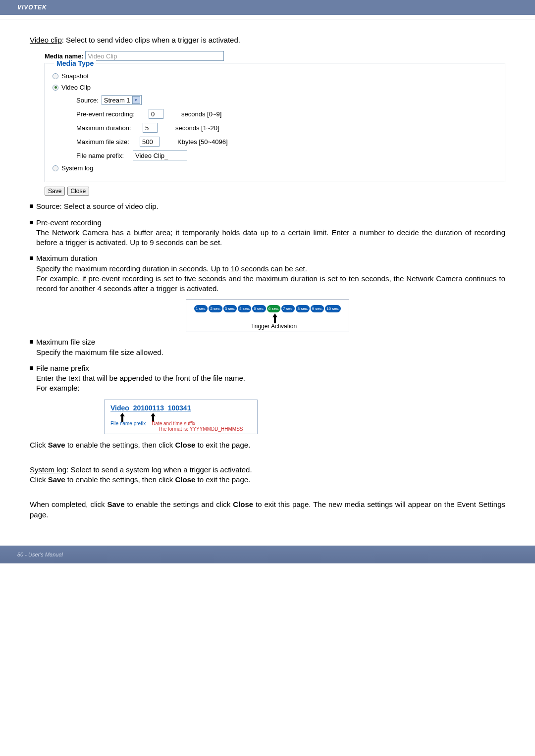  Describe the element at coordinates (270, 353) in the screenshot. I see `maxfilesize-body: Specify the maximum file size allowed.` at that location.